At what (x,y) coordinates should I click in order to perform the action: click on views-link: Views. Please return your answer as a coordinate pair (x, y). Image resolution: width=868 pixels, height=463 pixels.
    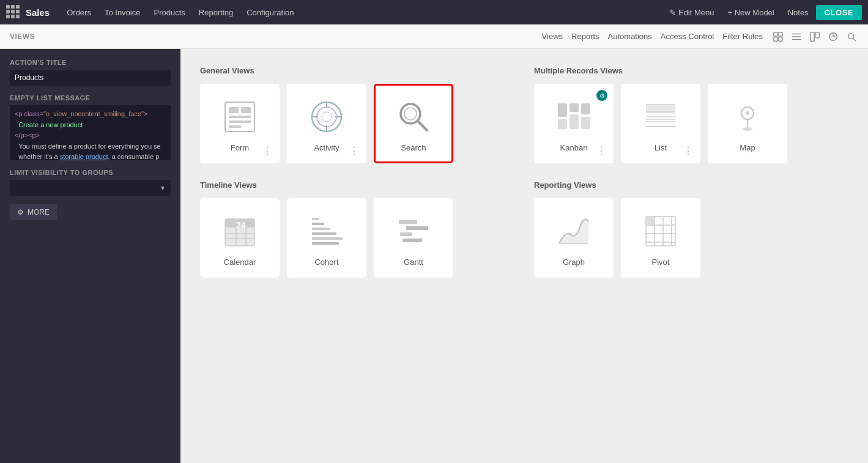
    Looking at the image, I should click on (552, 37).